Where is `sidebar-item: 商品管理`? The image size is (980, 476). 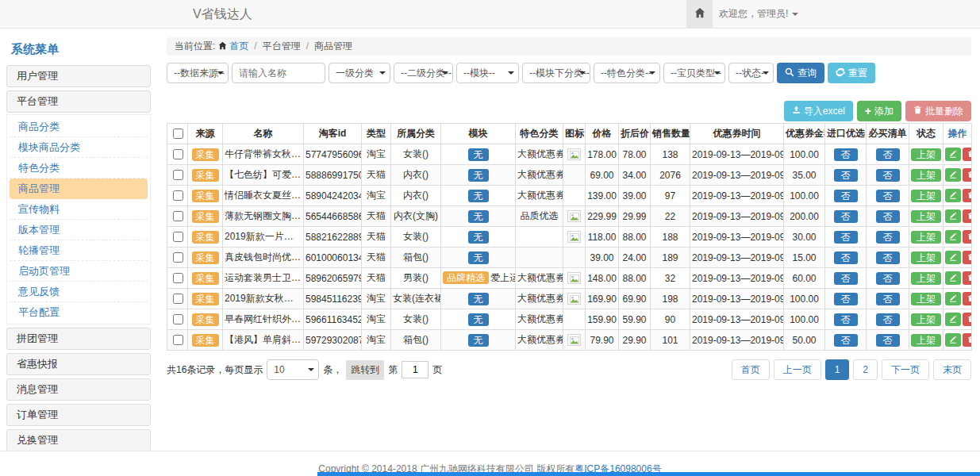 sidebar-item: 商品管理 is located at coordinates (79, 189).